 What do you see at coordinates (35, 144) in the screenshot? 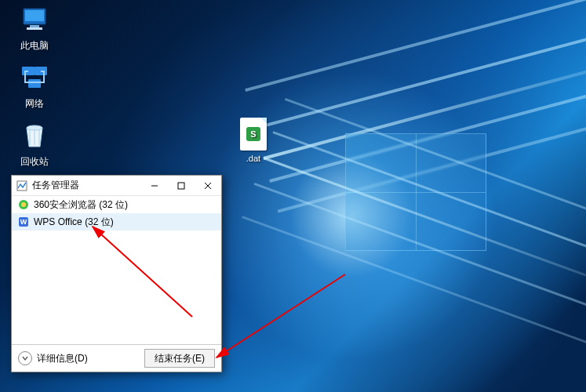
I see `desktop-icon-recycle-bin: 回收站` at bounding box center [35, 144].